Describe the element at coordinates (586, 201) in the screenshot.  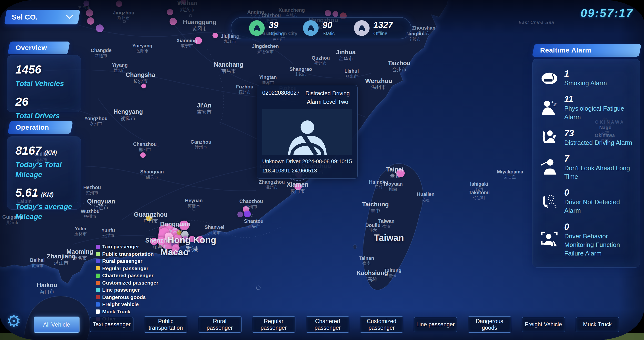
I see `alarm-item-driver-not-detected: 0 Driver Not Detected Alarm` at that location.